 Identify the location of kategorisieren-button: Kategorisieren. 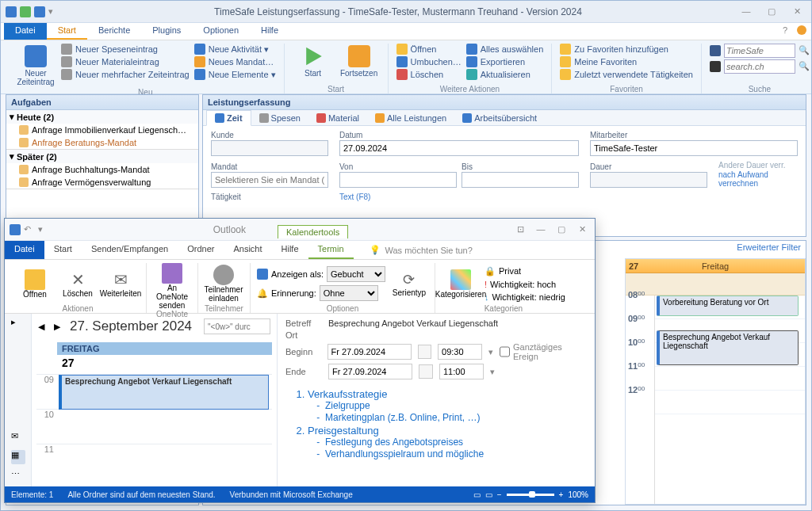
(461, 284).